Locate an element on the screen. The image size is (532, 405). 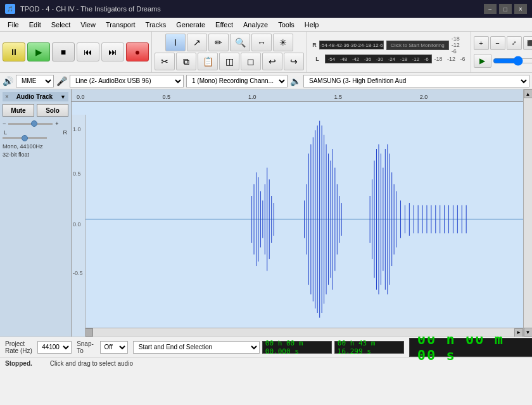
db-scale: 1.0 0.5 0.0 -0.5 is located at coordinates (79, 226).